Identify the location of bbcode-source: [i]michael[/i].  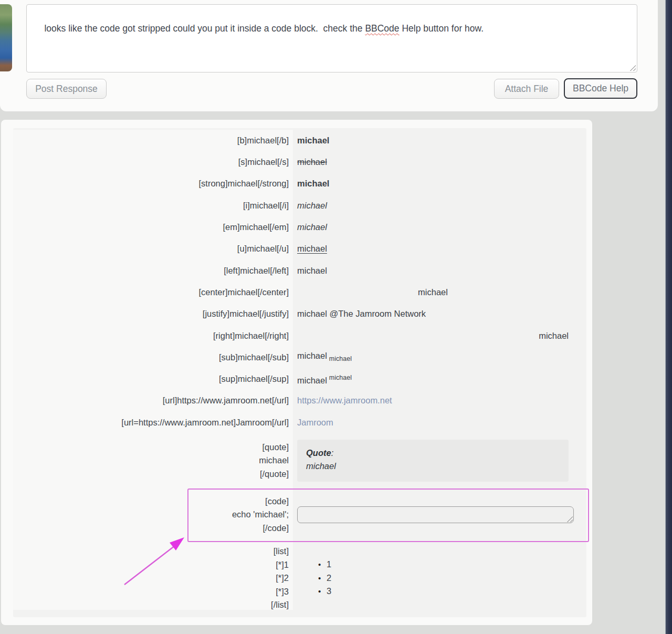
(153, 206).